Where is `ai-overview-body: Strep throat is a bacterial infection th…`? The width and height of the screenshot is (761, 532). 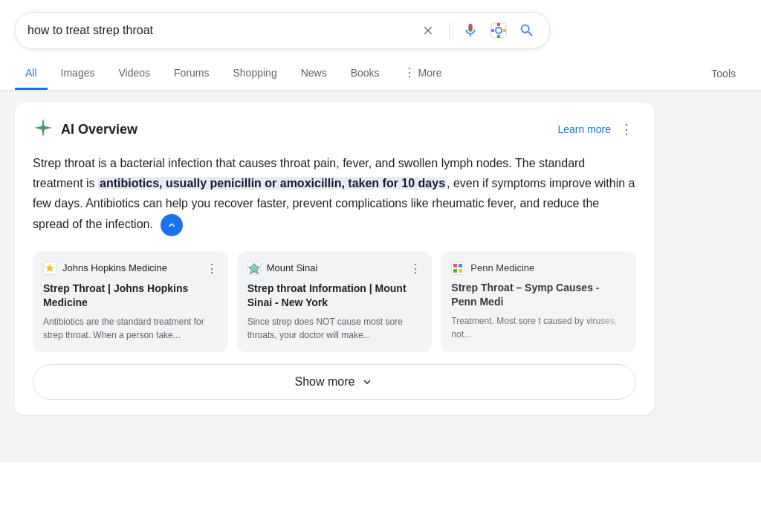 ai-overview-body: Strep throat is a bacterial infection th… is located at coordinates (334, 195).